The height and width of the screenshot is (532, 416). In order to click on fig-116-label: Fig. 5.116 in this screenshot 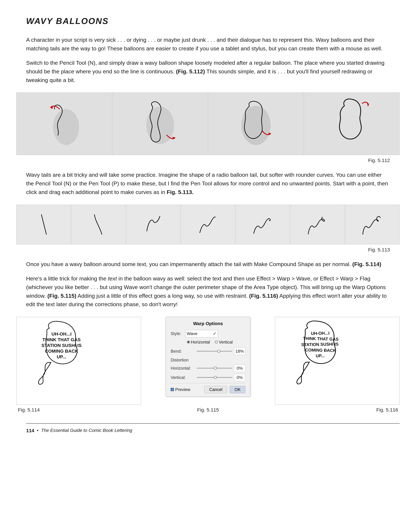, I will do `click(335, 410)`.